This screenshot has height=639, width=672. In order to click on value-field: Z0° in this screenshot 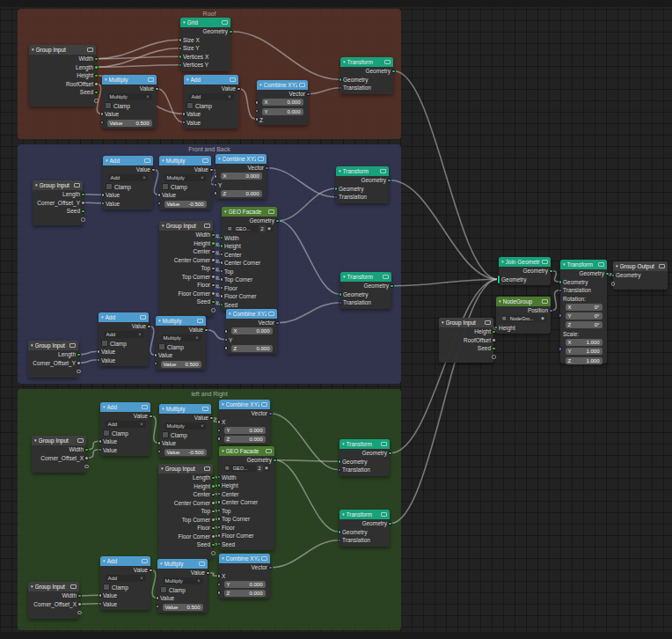, I will do `click(584, 325)`.